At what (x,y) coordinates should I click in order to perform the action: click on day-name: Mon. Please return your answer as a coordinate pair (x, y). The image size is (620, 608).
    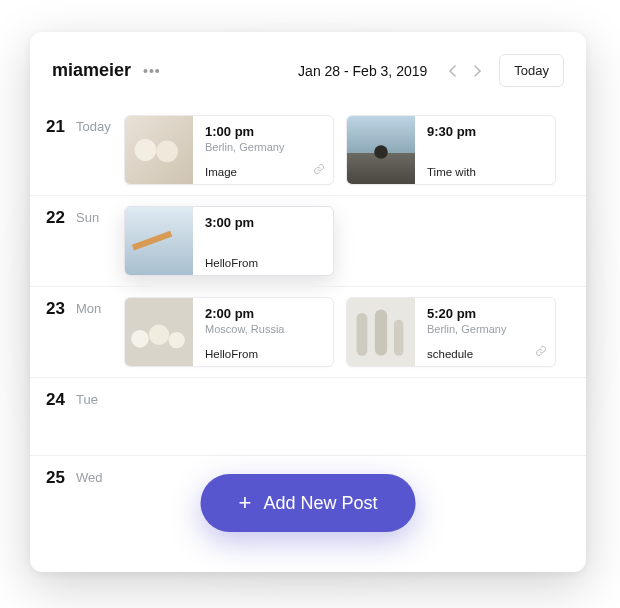
    Looking at the image, I should click on (100, 306).